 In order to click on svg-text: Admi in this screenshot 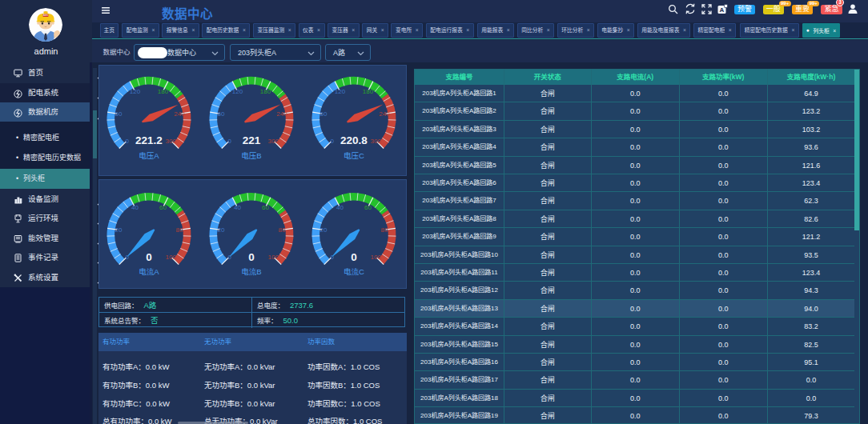, I will do `click(46, 15)`.